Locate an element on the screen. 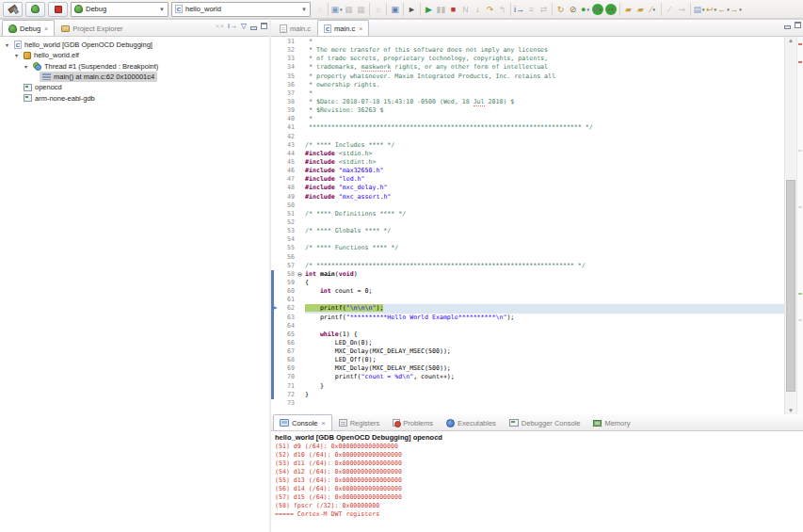 The height and width of the screenshot is (532, 803). collapse-icon is located at coordinates (299, 275).